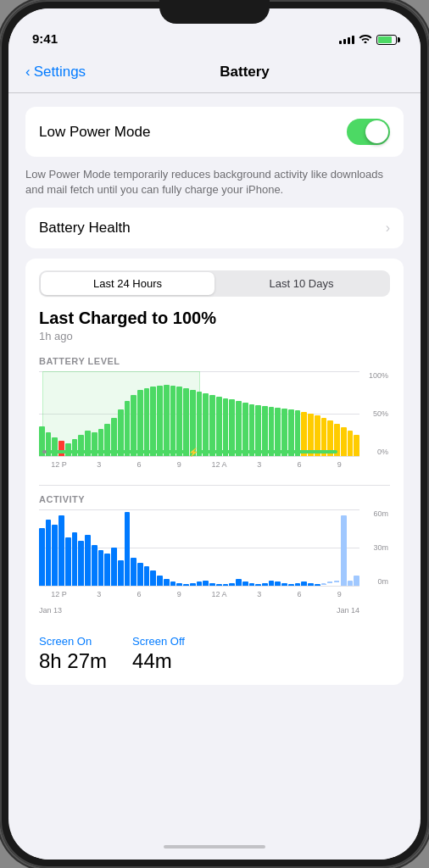 The width and height of the screenshot is (429, 868). What do you see at coordinates (199, 594) in the screenshot?
I see `activity-x-labels: 12 P36912 A369` at bounding box center [199, 594].